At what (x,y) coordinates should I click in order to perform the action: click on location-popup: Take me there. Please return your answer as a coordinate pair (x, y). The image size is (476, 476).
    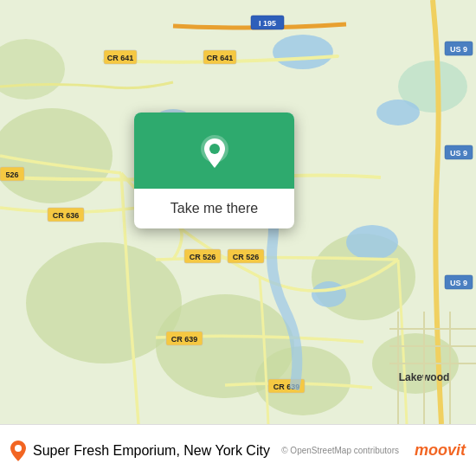
    Looking at the image, I should click on (215, 170).